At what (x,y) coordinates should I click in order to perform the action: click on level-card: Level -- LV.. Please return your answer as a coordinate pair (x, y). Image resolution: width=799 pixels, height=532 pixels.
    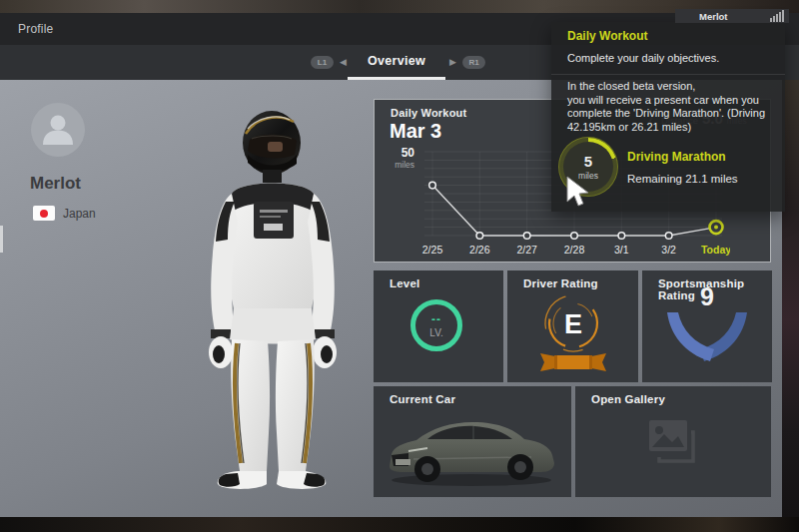
    Looking at the image, I should click on (438, 326).